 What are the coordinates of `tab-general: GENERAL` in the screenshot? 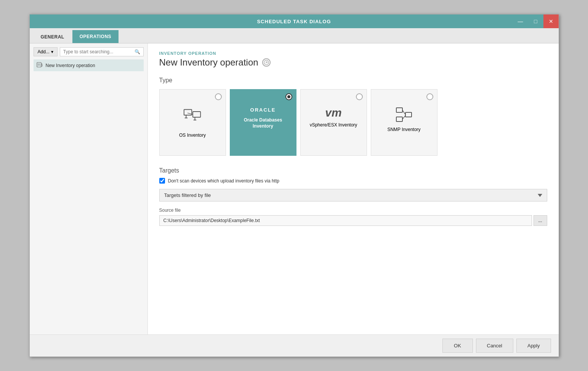 It's located at (53, 37).